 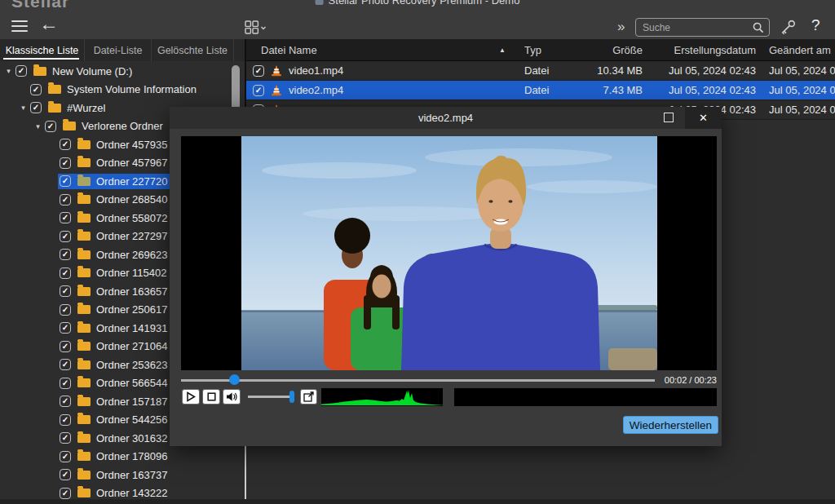 I want to click on maximize-icon, so click(x=669, y=117).